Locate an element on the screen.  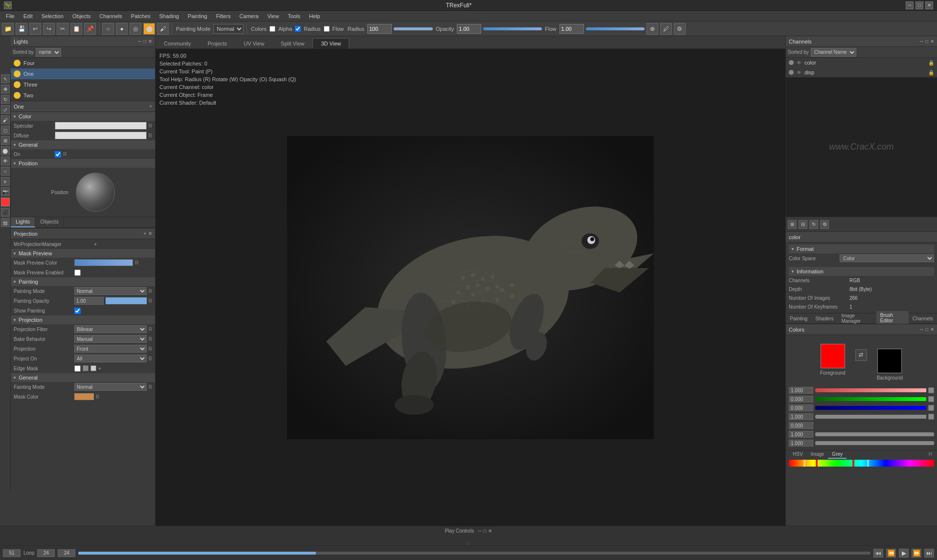
vtool-camera: 📷 is located at coordinates (5, 192).